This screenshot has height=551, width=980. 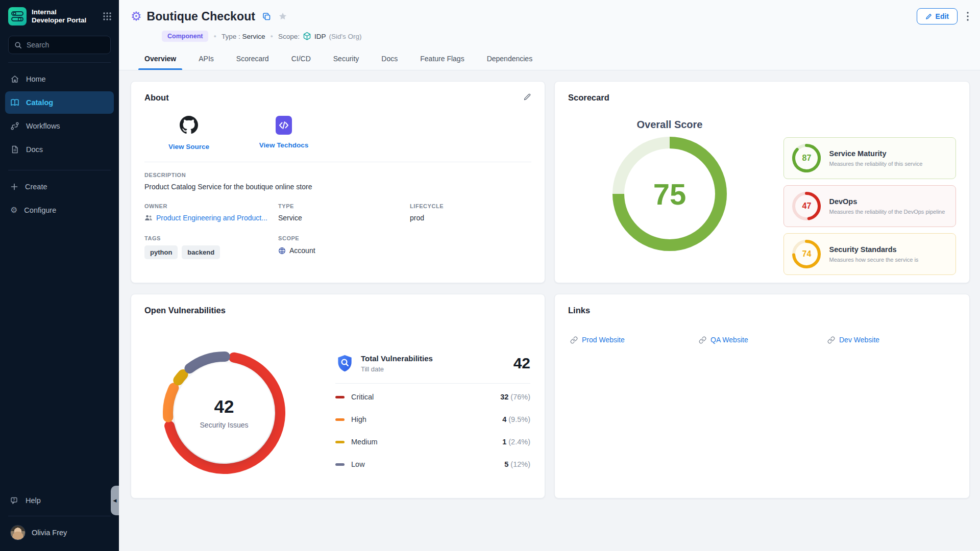 What do you see at coordinates (189, 126) in the screenshot?
I see `github-icon` at bounding box center [189, 126].